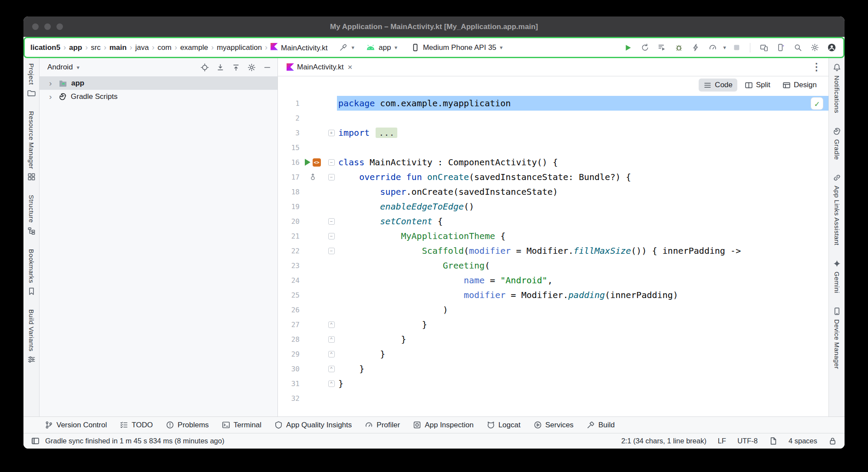 Image resolution: width=868 pixels, height=472 pixels. What do you see at coordinates (583, 280) in the screenshot?
I see `code-text: name = "Android",` at bounding box center [583, 280].